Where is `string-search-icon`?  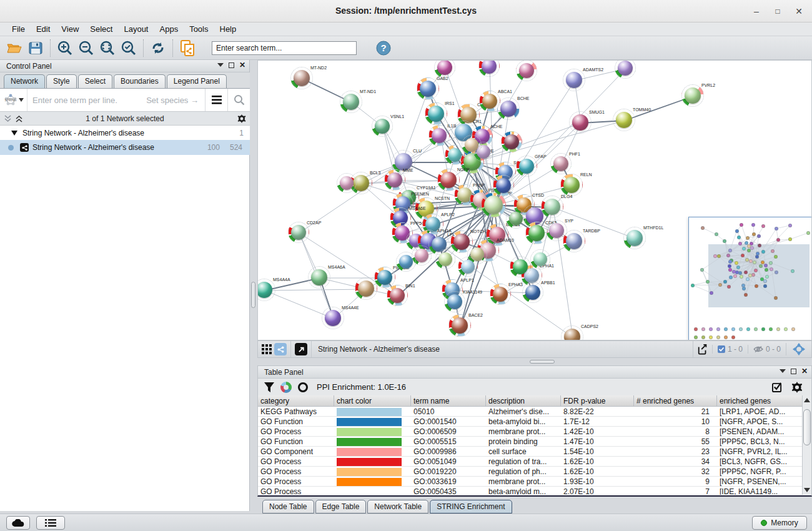 string-search-icon is located at coordinates (239, 100).